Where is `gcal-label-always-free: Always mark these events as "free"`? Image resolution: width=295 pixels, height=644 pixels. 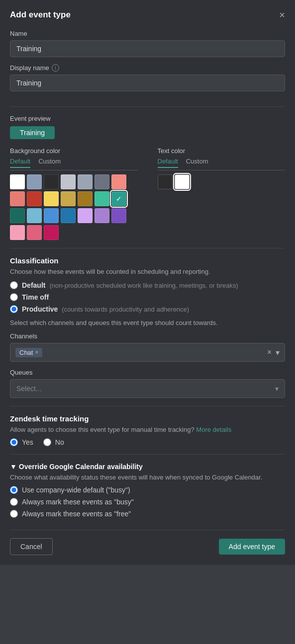
gcal-label-always-free: Always mark these events as "free" is located at coordinates (77, 514).